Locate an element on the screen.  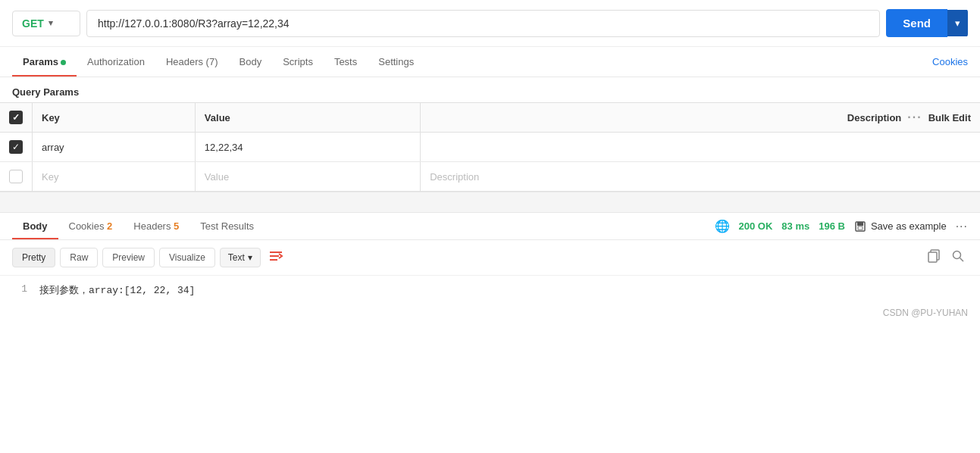
row1-checkbox-cell: ✓ is located at coordinates (17, 147).